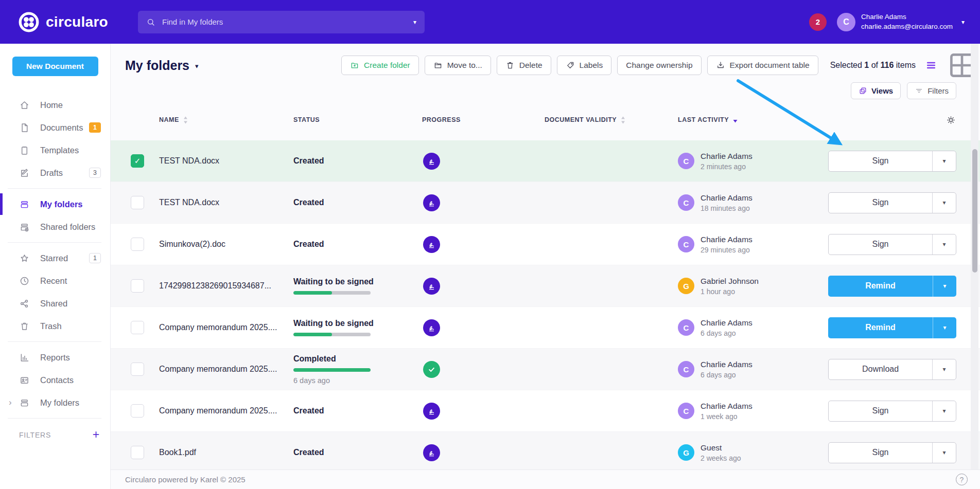 This screenshot has height=489, width=980. I want to click on sidebar-item-documents: Documents1, so click(55, 128).